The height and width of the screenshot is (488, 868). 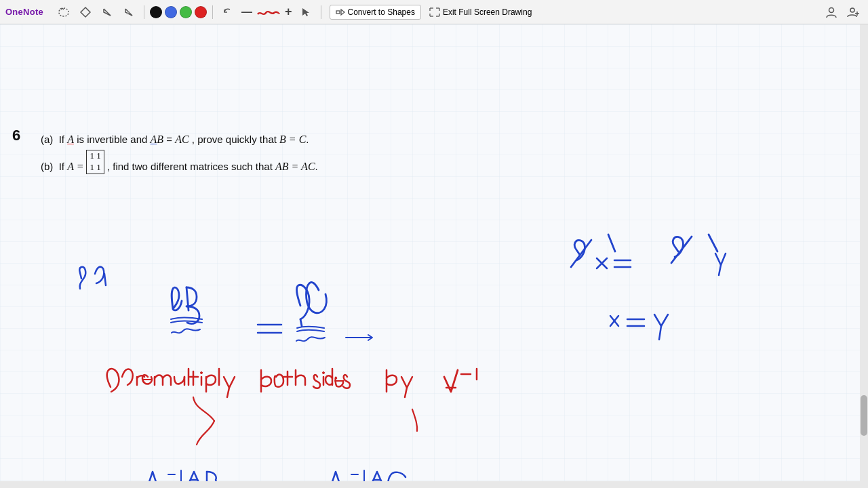 What do you see at coordinates (269, 12) in the screenshot?
I see `pen-style-wavy` at bounding box center [269, 12].